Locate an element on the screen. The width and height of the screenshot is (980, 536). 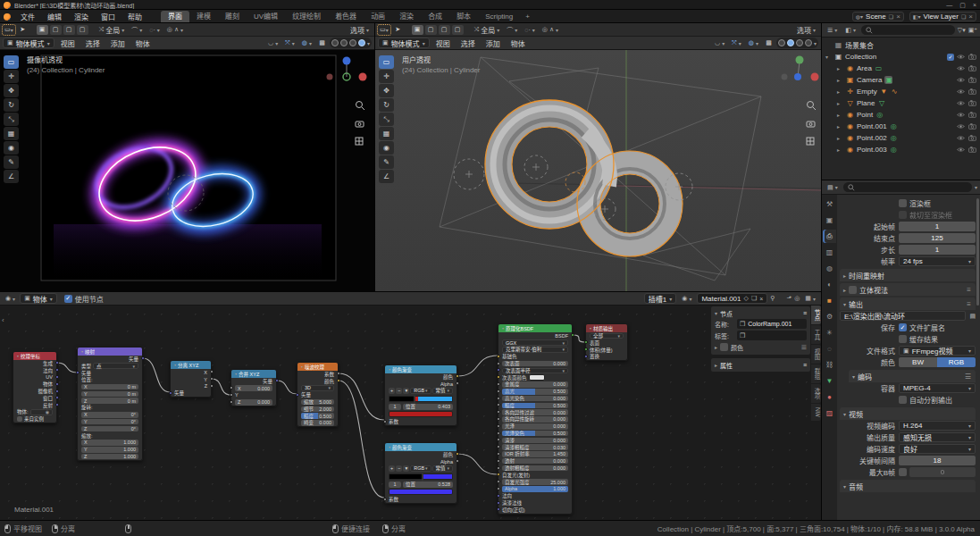
value-field: Z0.000 is located at coordinates (254, 402).